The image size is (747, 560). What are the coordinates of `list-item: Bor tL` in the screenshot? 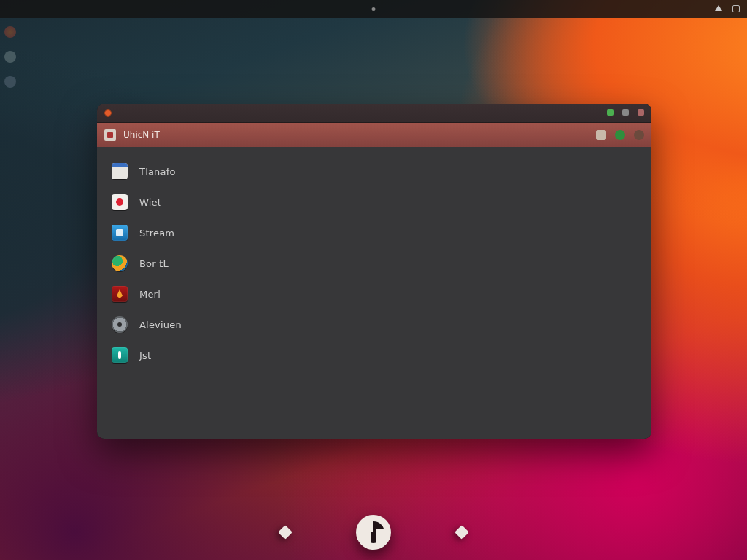 It's located at (374, 263).